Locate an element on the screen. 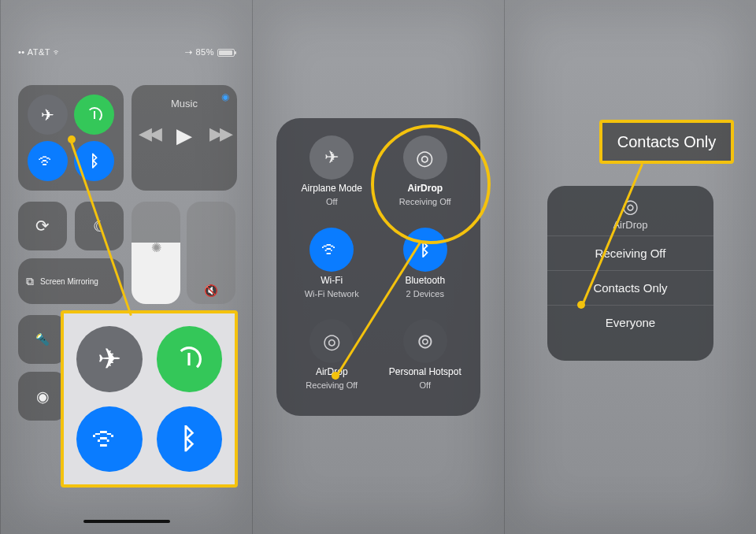 This screenshot has width=756, height=534. music-tile: ◉ Music is located at coordinates (184, 138).